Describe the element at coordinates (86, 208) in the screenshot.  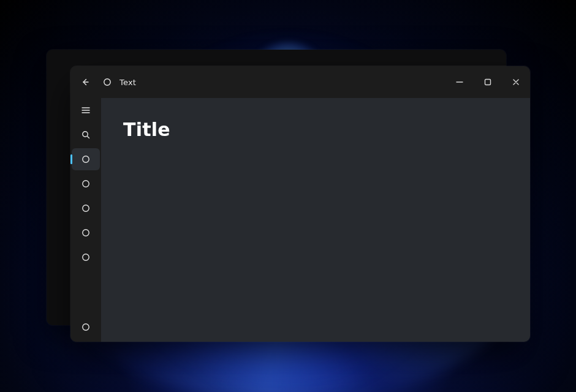
I see `nav-rail-items` at that location.